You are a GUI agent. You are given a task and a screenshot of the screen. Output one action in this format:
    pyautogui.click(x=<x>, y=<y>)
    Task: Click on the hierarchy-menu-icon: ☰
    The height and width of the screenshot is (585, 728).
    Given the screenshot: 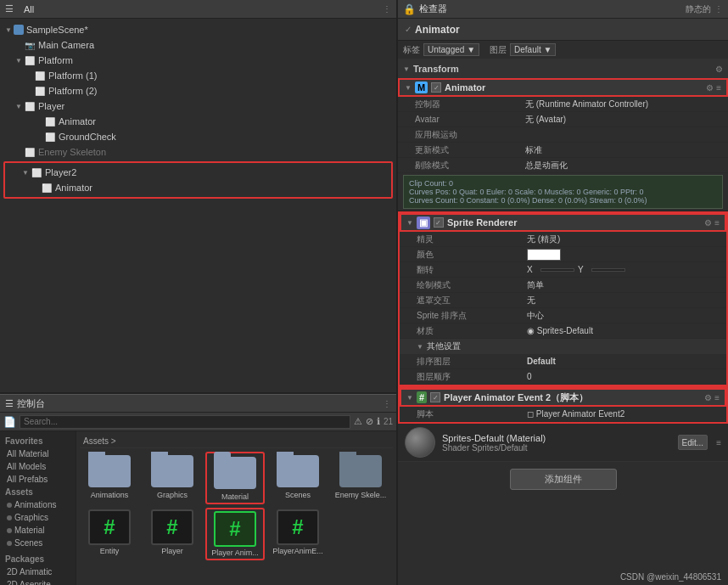 What is the action you would take?
    pyautogui.click(x=9, y=8)
    